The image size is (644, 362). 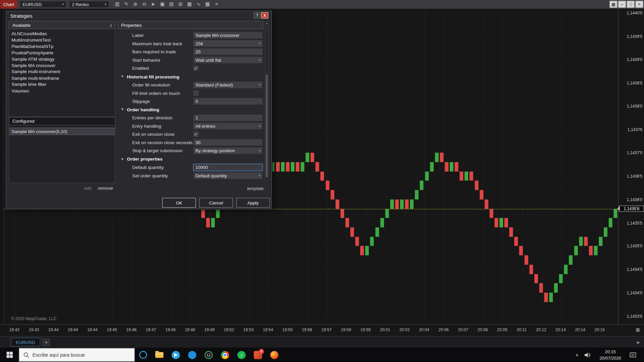 What do you see at coordinates (241, 355) in the screenshot?
I see `spotify-button: ♪` at bounding box center [241, 355].